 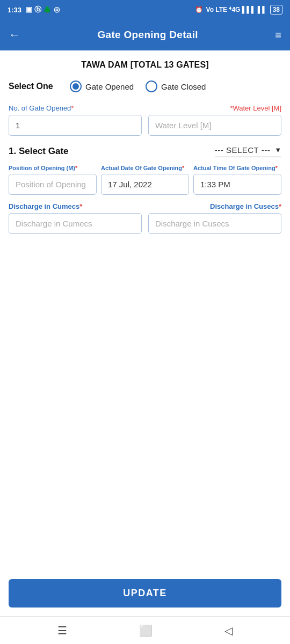 I want to click on position-date-time-row: Position of Opening (M)* Actual Date Of …, so click(x=145, y=180).